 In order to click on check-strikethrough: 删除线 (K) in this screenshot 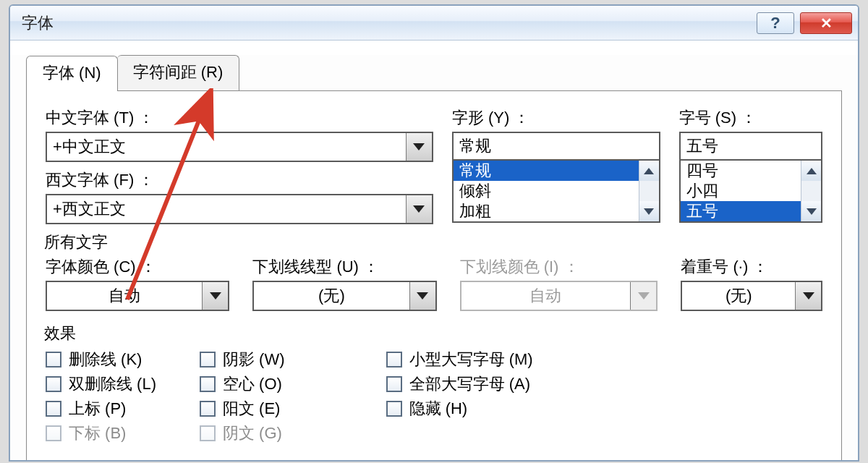, I will do `click(101, 360)`.